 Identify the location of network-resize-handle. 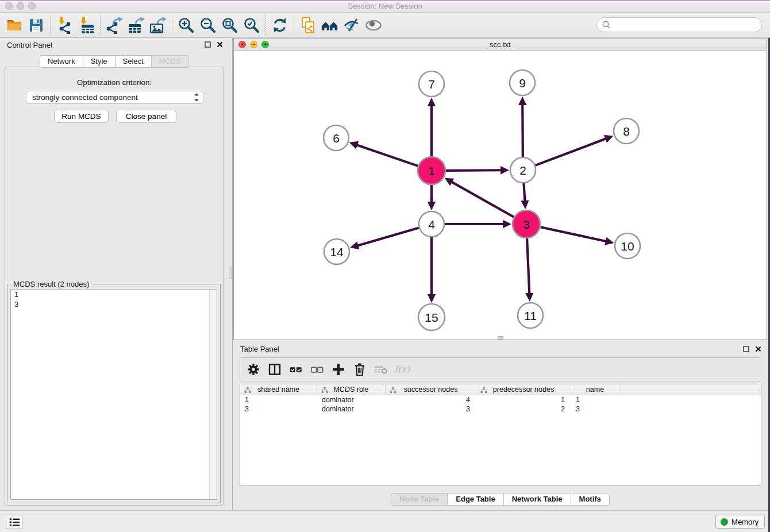
(500, 338).